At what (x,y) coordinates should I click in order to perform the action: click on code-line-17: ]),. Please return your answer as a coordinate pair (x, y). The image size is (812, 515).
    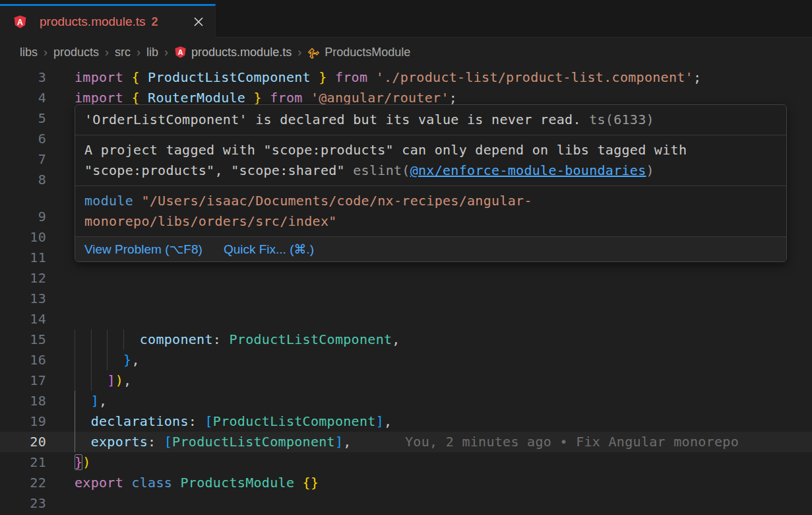
    Looking at the image, I should click on (406, 380).